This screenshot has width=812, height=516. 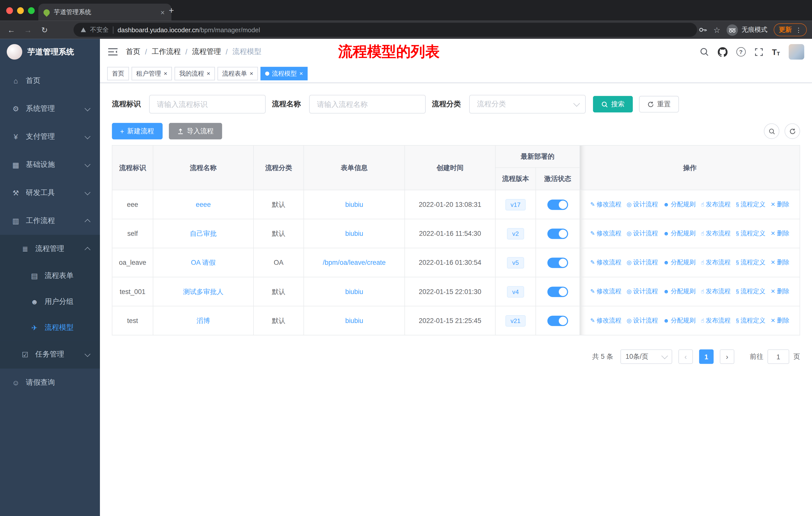 What do you see at coordinates (646, 357) in the screenshot?
I see `page-size-select: 10条/页` at bounding box center [646, 357].